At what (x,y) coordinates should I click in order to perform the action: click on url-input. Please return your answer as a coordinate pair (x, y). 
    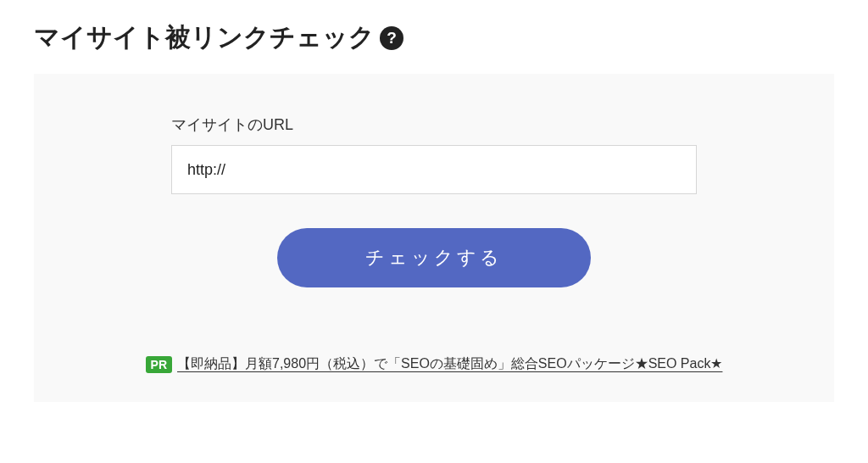
    Looking at the image, I should click on (434, 170).